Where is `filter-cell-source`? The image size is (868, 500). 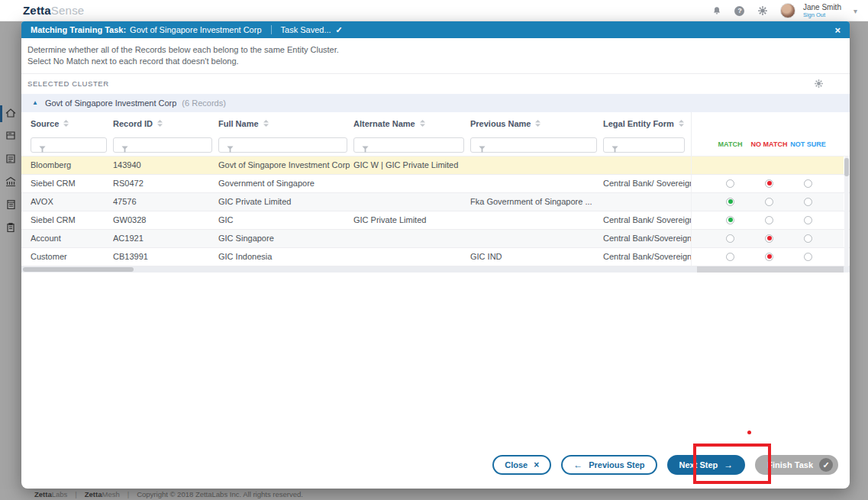 filter-cell-source is located at coordinates (72, 145).